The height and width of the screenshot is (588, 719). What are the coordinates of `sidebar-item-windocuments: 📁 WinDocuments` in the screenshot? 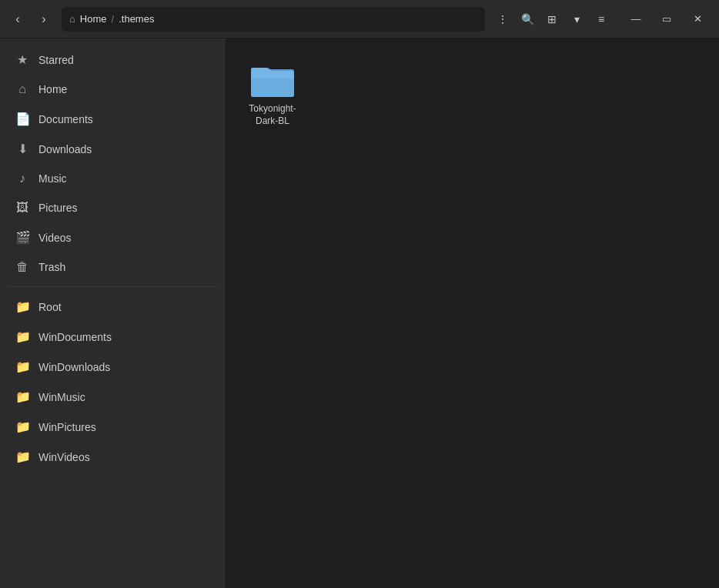 It's located at (112, 337).